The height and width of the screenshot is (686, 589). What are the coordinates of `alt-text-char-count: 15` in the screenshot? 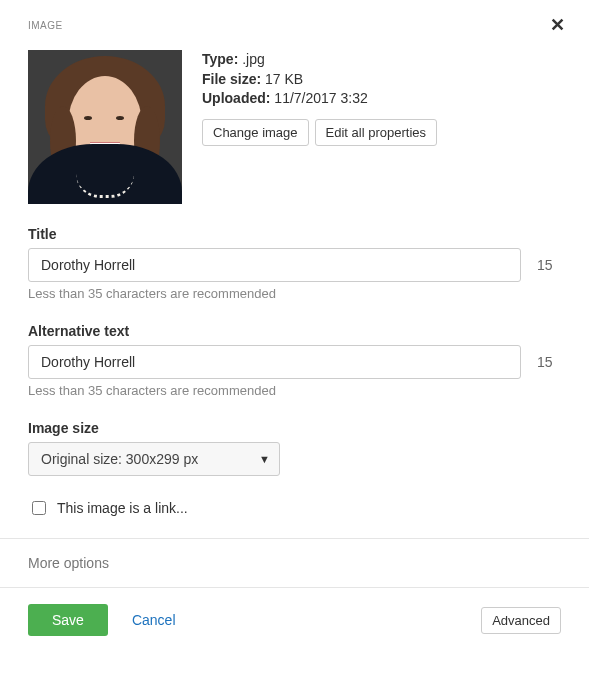 It's located at (549, 362).